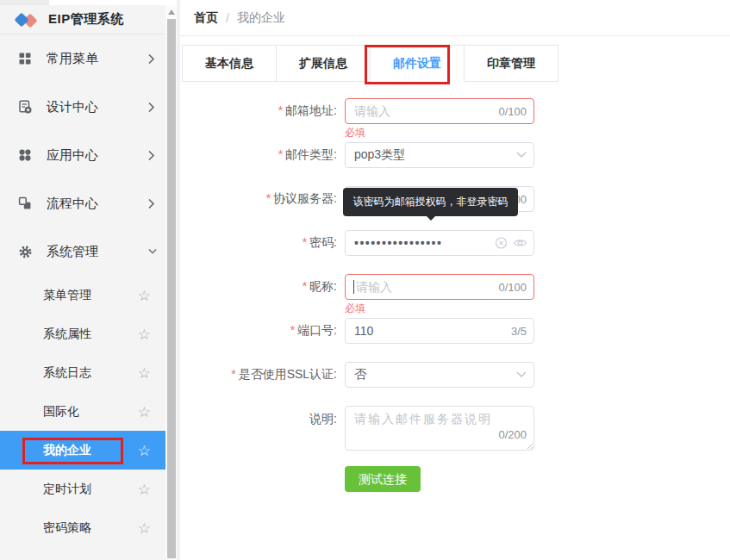 The height and width of the screenshot is (560, 730). What do you see at coordinates (90, 528) in the screenshot?
I see `sidebar-item-label: 密码策略` at bounding box center [90, 528].